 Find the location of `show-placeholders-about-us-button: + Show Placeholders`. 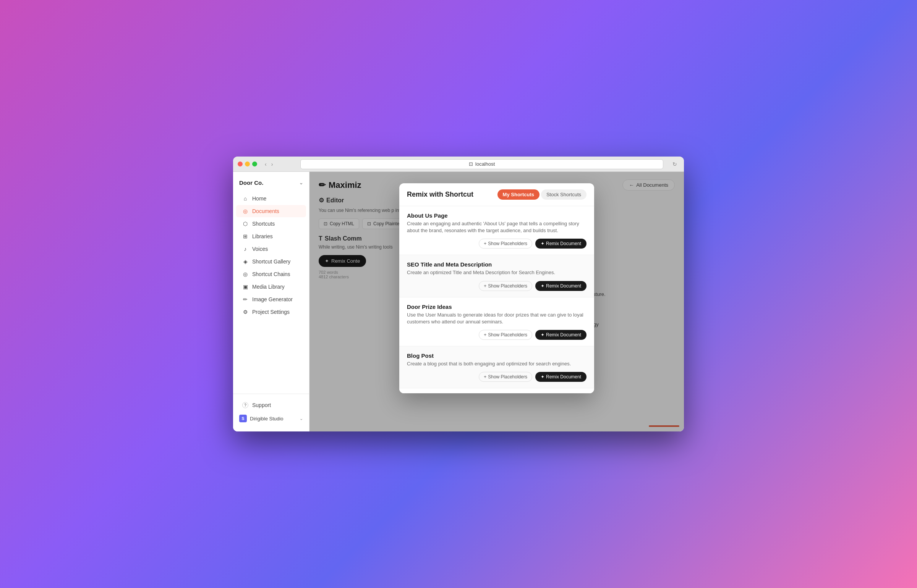

show-placeholders-about-us-button: + Show Placeholders is located at coordinates (505, 244).